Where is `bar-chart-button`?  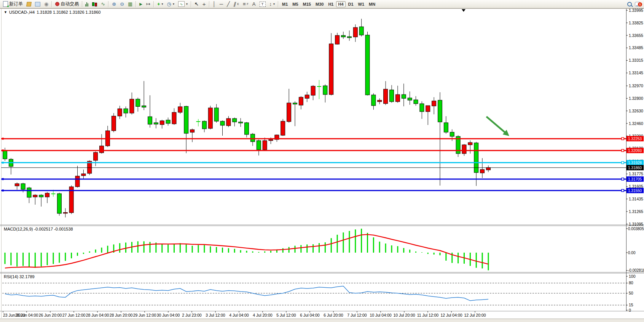
bar-chart-button is located at coordinates (87, 4).